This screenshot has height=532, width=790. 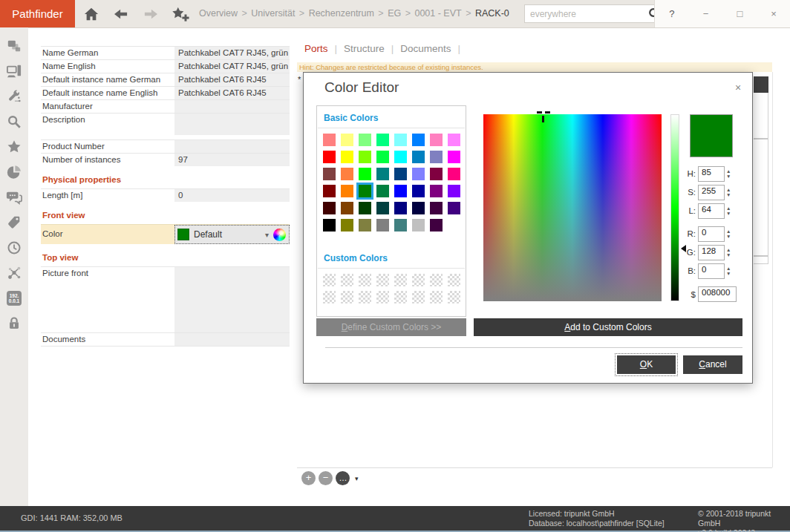 What do you see at coordinates (232, 234) in the screenshot?
I see `color-dropdown: Default▾` at bounding box center [232, 234].